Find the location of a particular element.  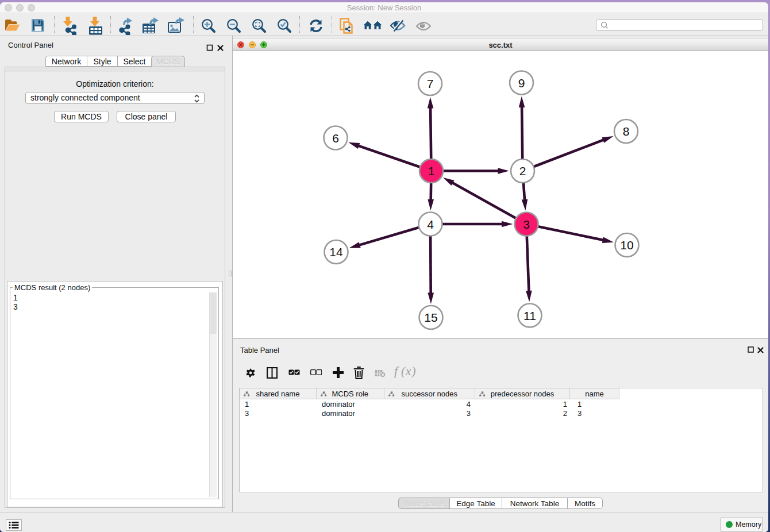

svg-text: 3 is located at coordinates (526, 224).